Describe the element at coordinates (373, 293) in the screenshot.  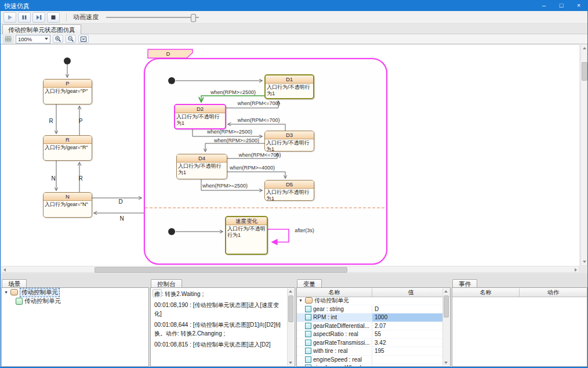
I see `variables-header: 名称 值` at that location.